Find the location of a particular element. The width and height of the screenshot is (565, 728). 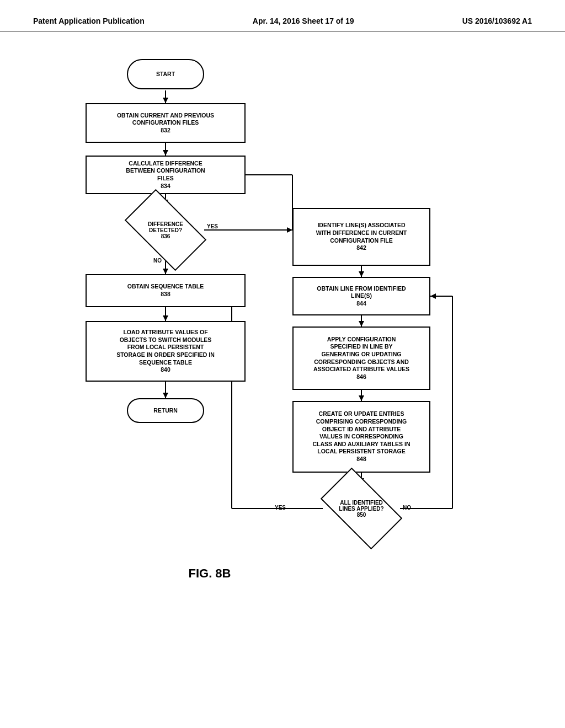

box844-label: OBTAIN LINE FROM IDENTIFIED LINE(S) 844 is located at coordinates (361, 297).